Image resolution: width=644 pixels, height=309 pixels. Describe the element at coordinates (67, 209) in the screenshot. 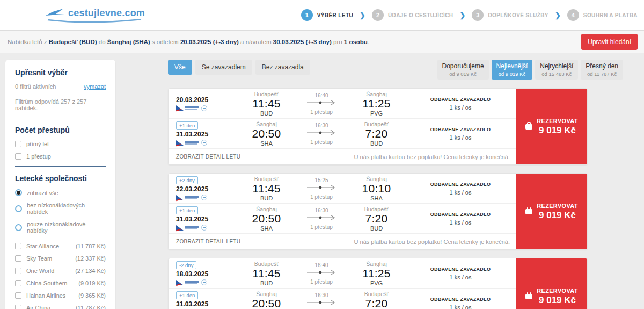

I see `option-label: bez nízkonákladových nabídek` at that location.